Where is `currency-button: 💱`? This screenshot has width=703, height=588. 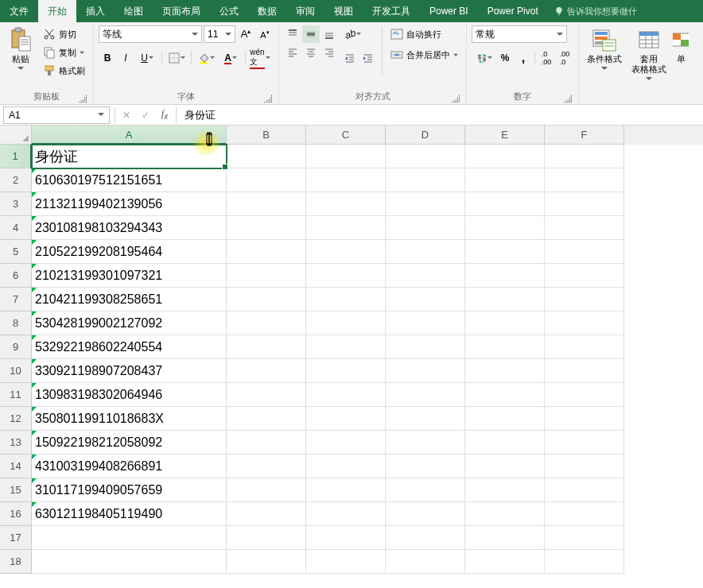
currency-button: 💱 is located at coordinates (484, 58).